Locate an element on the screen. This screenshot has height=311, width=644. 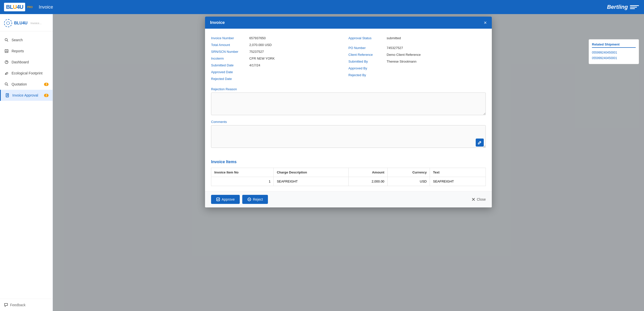
feedback-icon is located at coordinates (6, 305).